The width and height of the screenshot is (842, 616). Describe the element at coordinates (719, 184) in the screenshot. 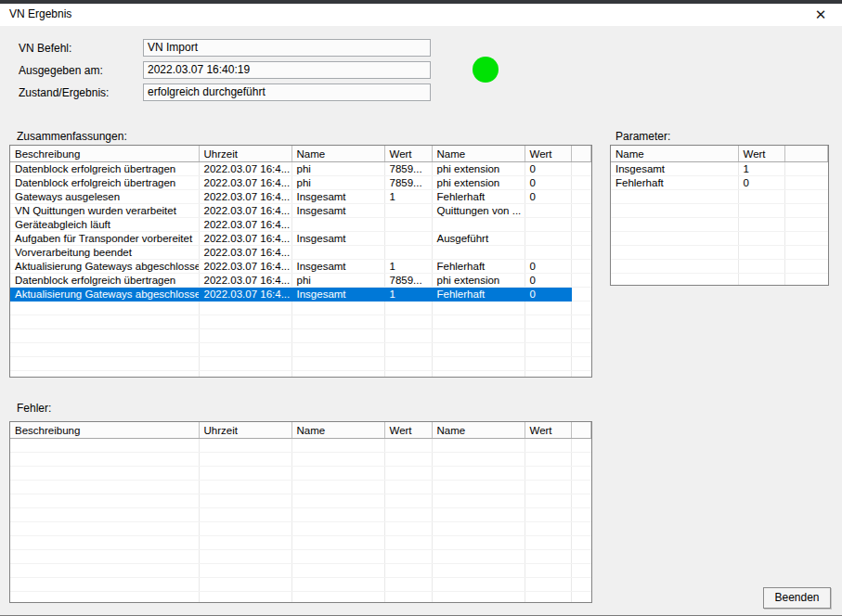

I see `table-row: Fehlerhaft0` at that location.